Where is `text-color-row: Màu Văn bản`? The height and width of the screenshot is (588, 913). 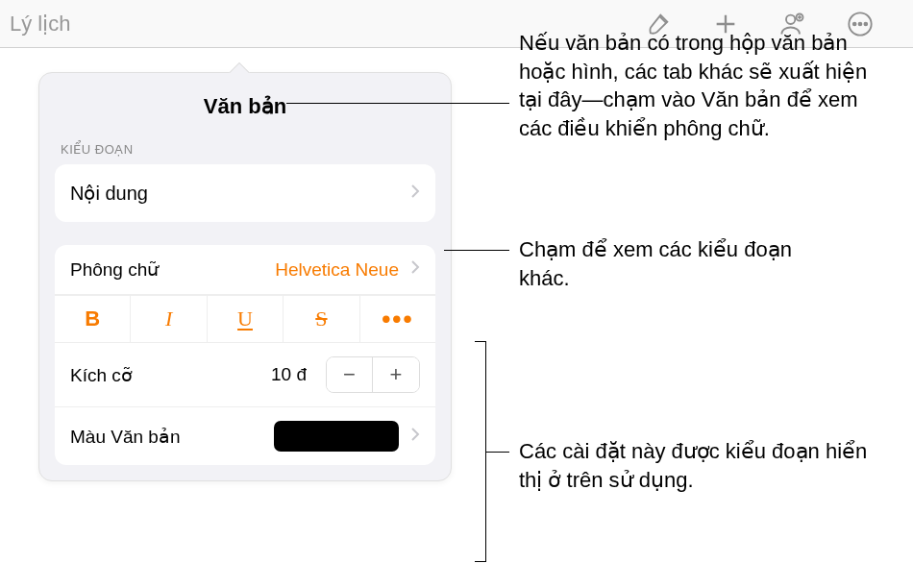 text-color-row: Màu Văn bản is located at coordinates (245, 436).